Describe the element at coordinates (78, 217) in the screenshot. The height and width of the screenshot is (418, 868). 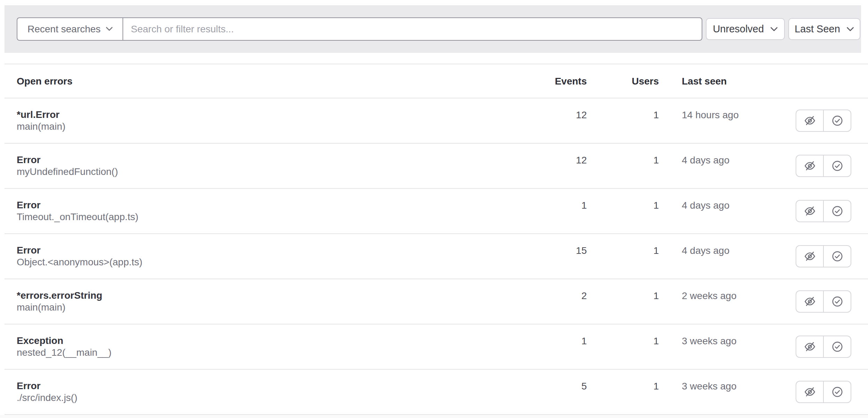
I see `error-culprit: Timeout._onTimeout(app.ts)` at that location.